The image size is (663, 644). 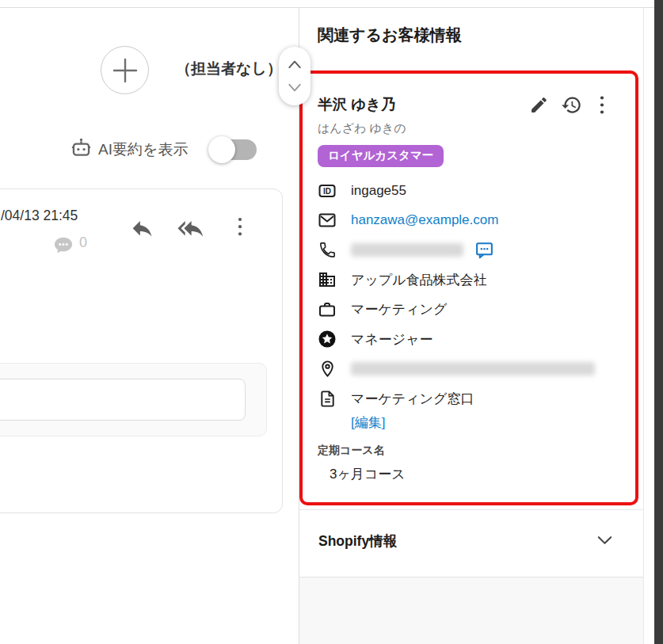 What do you see at coordinates (485, 250) in the screenshot?
I see `sms-icon` at bounding box center [485, 250].